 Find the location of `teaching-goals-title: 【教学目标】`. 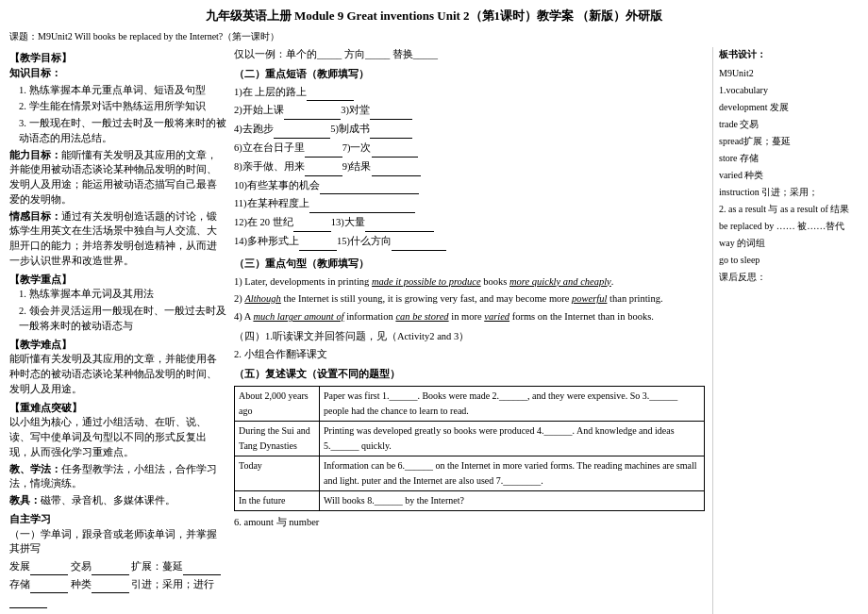

teaching-goals-title: 【教学目标】 is located at coordinates (118, 58).